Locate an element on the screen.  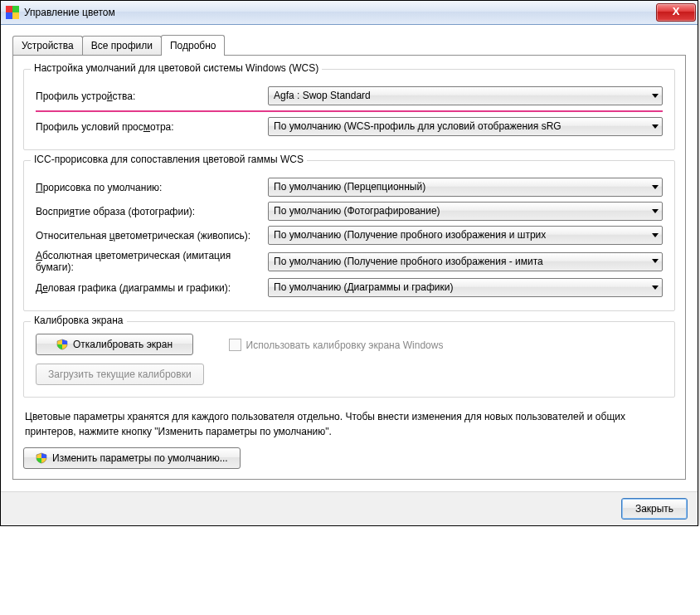
dropdown-device-profile: Agfa : Swop Standard is located at coordinates (465, 96).